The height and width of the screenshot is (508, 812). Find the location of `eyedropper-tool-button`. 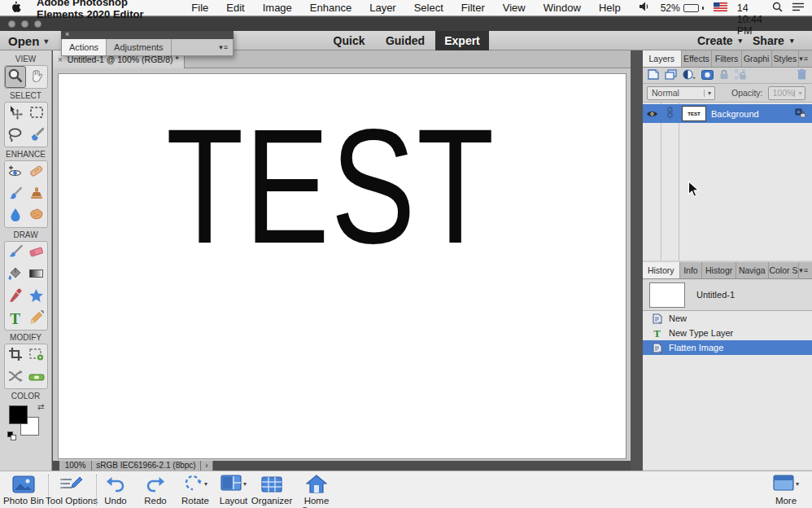

eyedropper-tool-button is located at coordinates (15, 296).